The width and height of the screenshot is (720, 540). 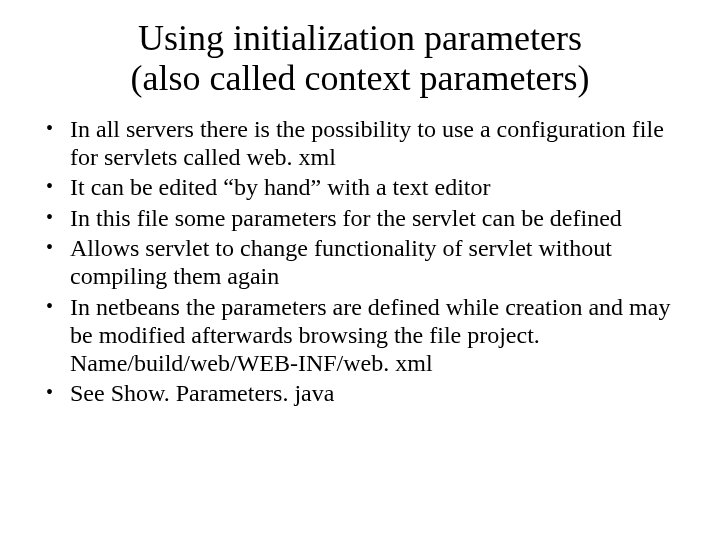 I want to click on title-line-1: Using initialization parameters, so click(x=360, y=38).